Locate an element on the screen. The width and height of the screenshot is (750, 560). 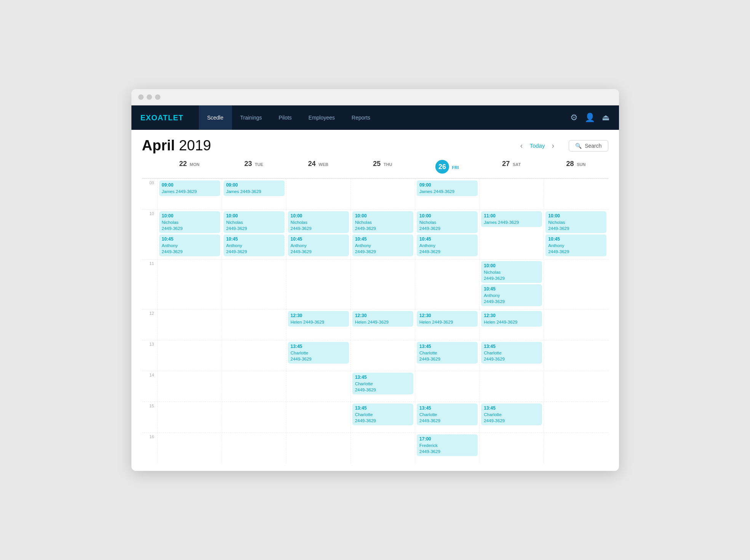
hour-cell-sat-13: 13:45 Charlotte2449-3629 is located at coordinates (511, 356).